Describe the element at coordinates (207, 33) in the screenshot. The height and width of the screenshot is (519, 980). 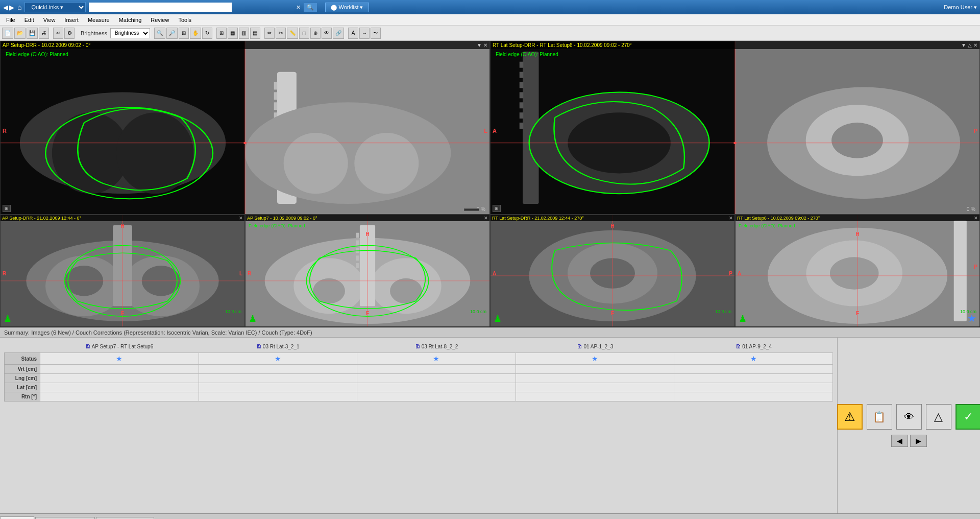
I see `tb-rotate: ↻` at that location.